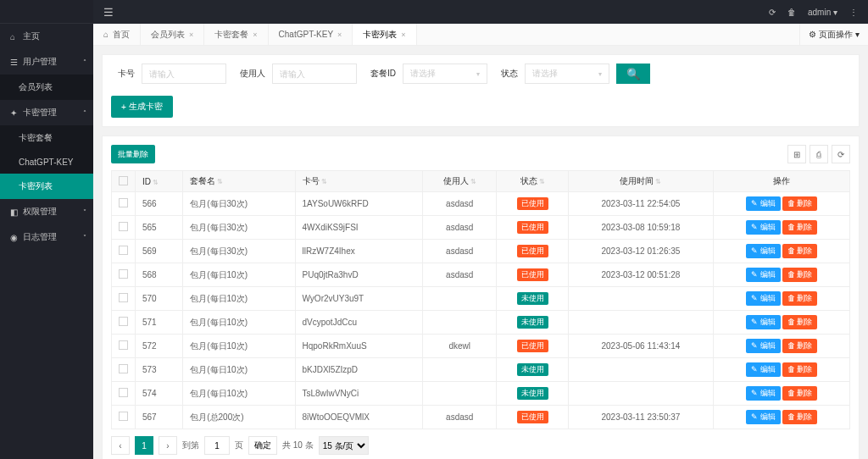 This screenshot has width=868, height=459. I want to click on cell-time, so click(641, 323).